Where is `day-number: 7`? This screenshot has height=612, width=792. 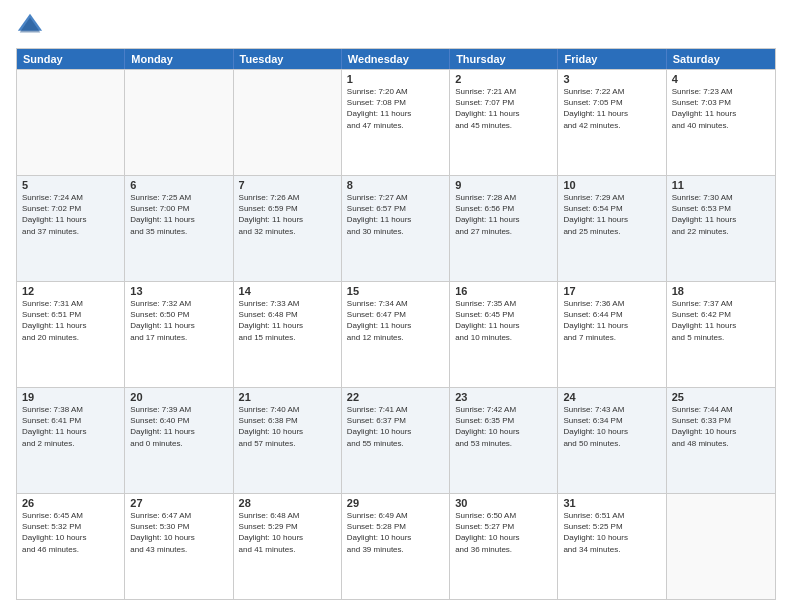
day-number: 7 is located at coordinates (288, 185).